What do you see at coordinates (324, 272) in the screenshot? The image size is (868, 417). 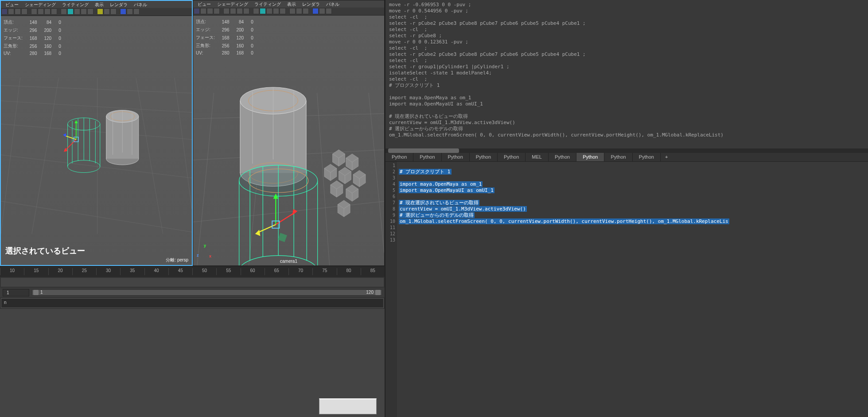 I see `time-tick: 75` at bounding box center [324, 272].